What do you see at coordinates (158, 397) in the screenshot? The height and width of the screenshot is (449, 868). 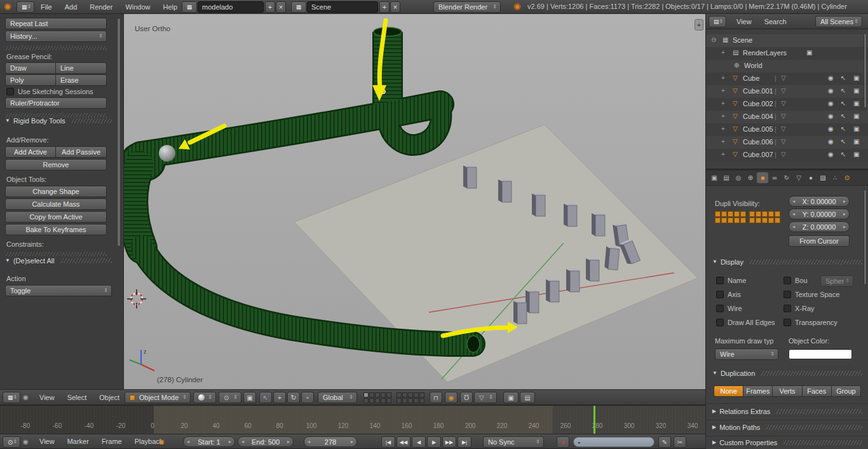 I see `mode-select: Object Mode ⇕` at bounding box center [158, 397].